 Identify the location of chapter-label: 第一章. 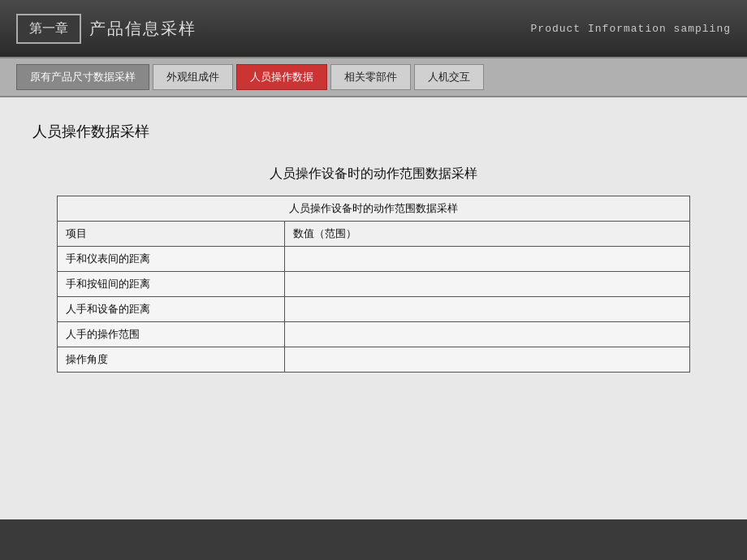
(49, 29).